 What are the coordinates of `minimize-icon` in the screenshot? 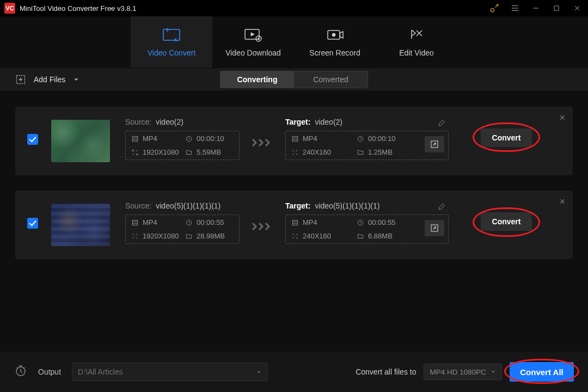 It's located at (536, 8).